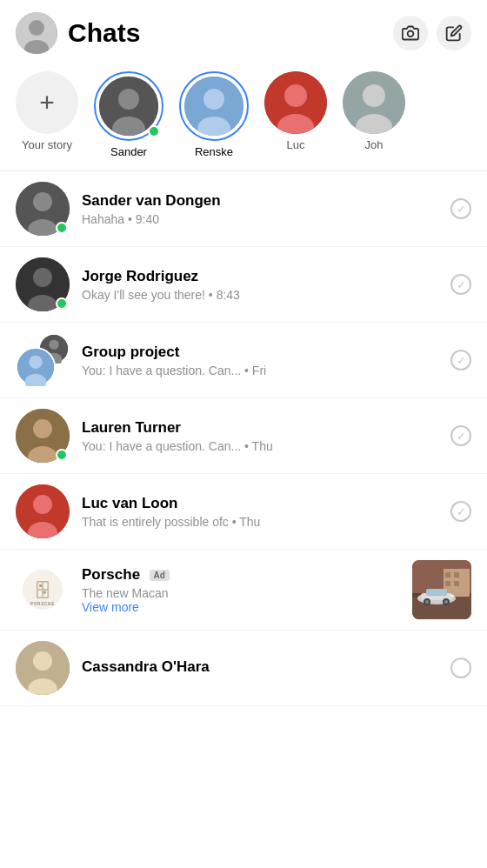 The width and height of the screenshot is (487, 868). I want to click on stories-row: + Your story Sander Renske, so click(244, 117).